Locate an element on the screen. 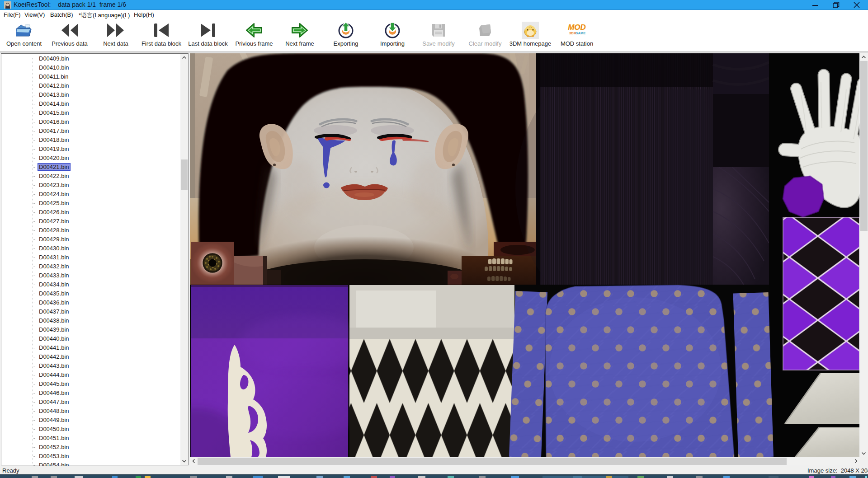 The width and height of the screenshot is (868, 478). svg-text: MOD is located at coordinates (577, 27).